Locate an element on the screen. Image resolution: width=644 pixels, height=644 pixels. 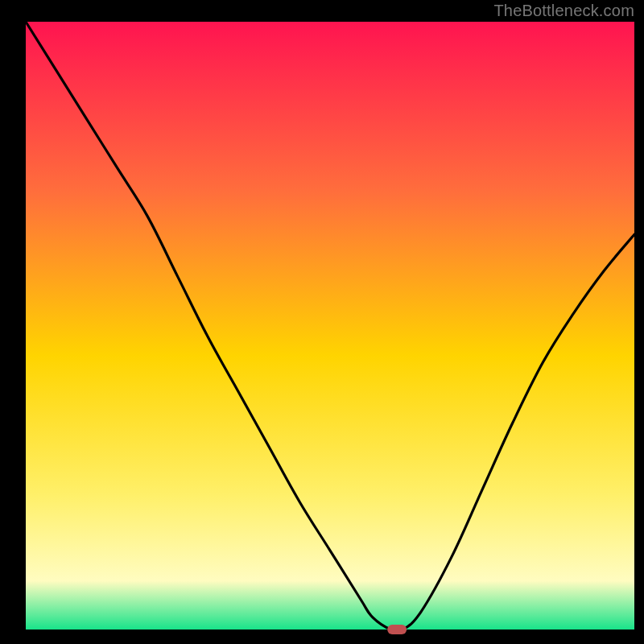
optimal-point-marker is located at coordinates (397, 630).